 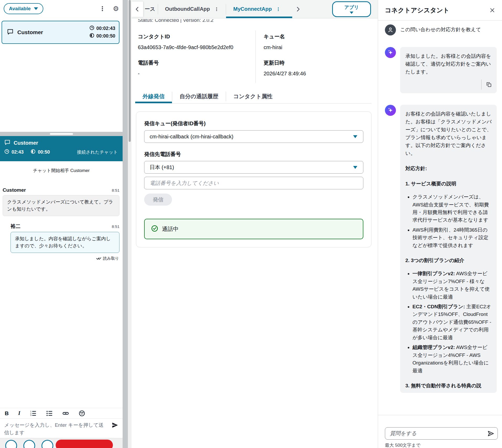 What do you see at coordinates (60, 32) in the screenshot?
I see `active-contact-card: Customer 00:02:43 00:00:50` at bounding box center [60, 32].